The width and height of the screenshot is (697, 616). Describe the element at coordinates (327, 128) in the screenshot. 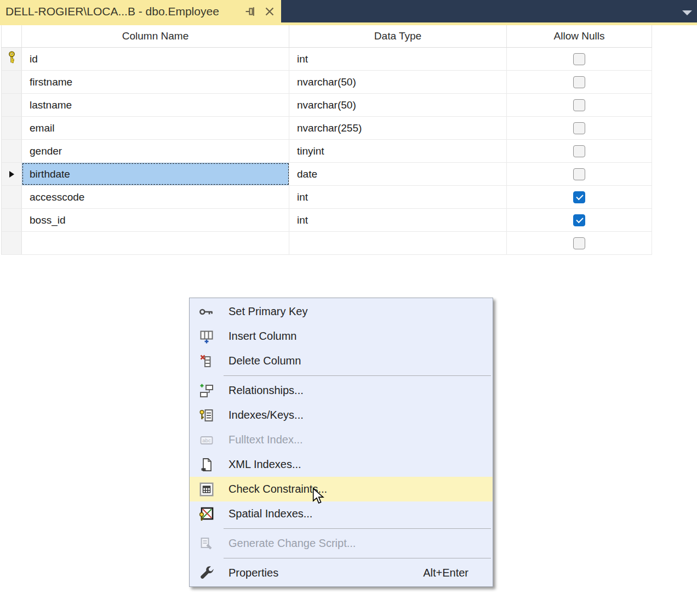

I see `table-row: email nvarchar(255)` at that location.